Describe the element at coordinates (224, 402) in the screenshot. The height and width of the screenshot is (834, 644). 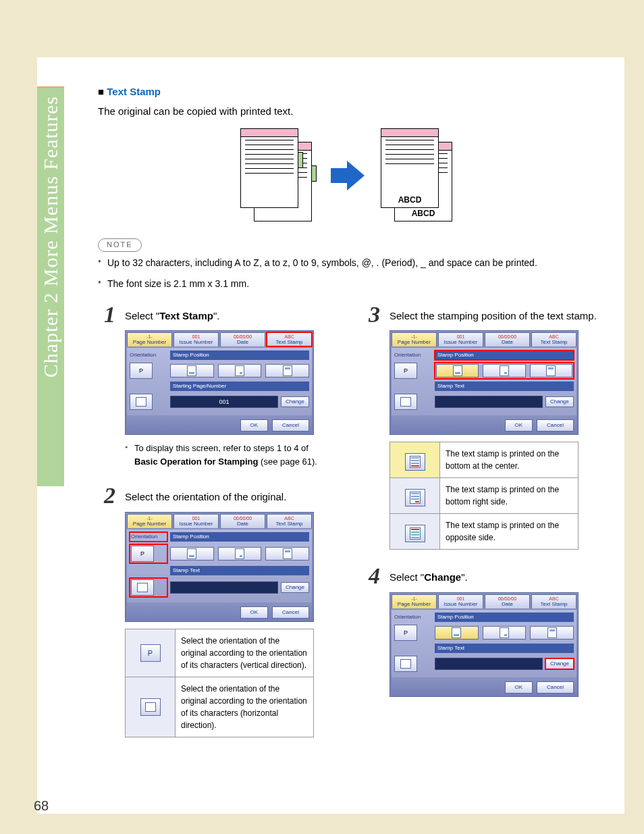
I see `starting-page-display: 001` at that location.